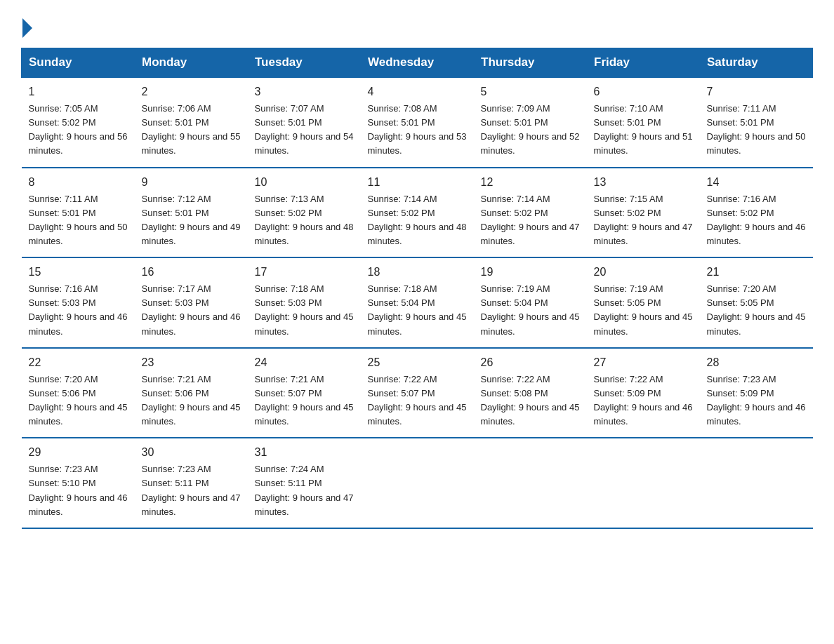 The image size is (834, 644). Describe the element at coordinates (79, 122) in the screenshot. I see `calendar-cell: 1Sunrise: 7:05 AMSunset: 5:02 PMDaylight…` at that location.